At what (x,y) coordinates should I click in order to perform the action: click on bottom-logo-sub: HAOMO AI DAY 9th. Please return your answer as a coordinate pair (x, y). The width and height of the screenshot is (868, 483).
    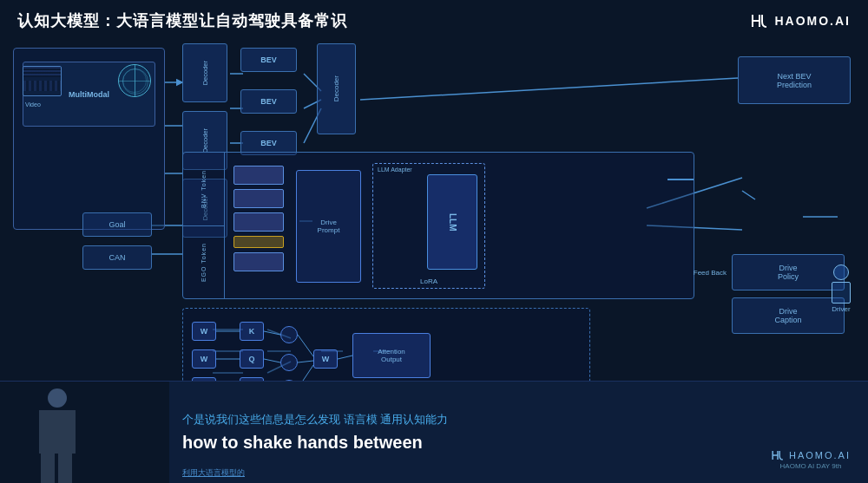
    Looking at the image, I should click on (811, 467).